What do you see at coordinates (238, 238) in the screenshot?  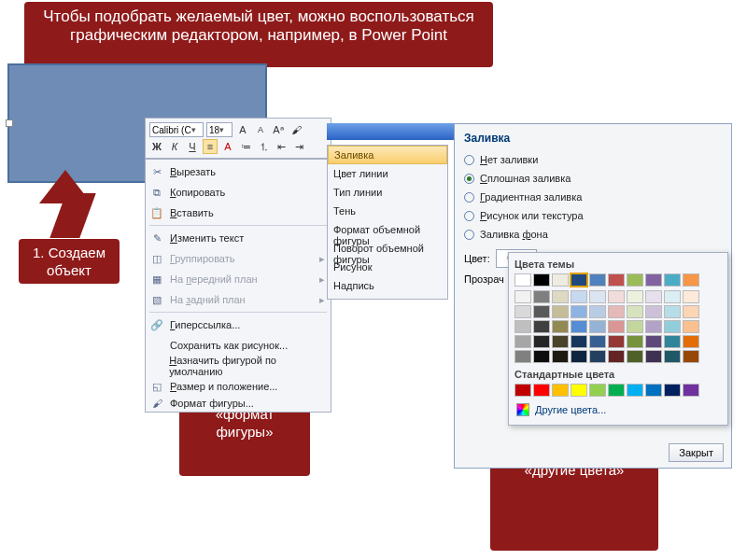 I see `menu-item: ✎Изменить текст` at bounding box center [238, 238].